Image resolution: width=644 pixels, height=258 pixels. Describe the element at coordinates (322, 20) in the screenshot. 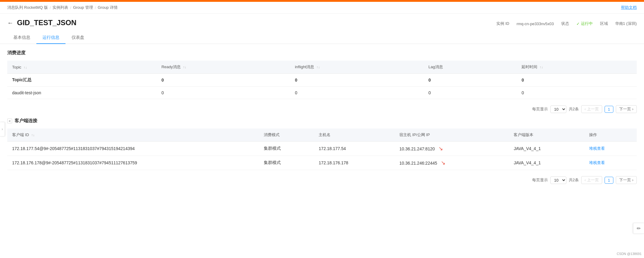

I see `page-header: ← GID_TEST_JSON 实例 ID rmq-cn-pe333nv5x03…` at that location.